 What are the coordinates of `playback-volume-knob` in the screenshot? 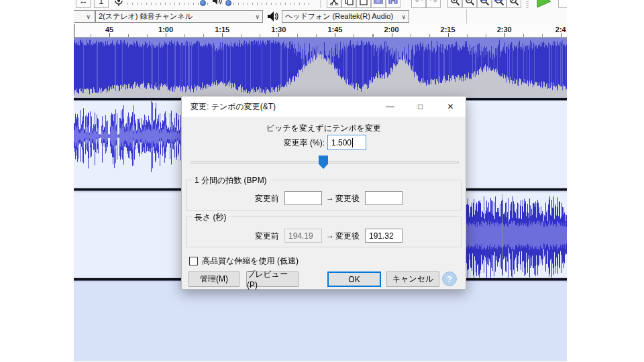 It's located at (228, 3).